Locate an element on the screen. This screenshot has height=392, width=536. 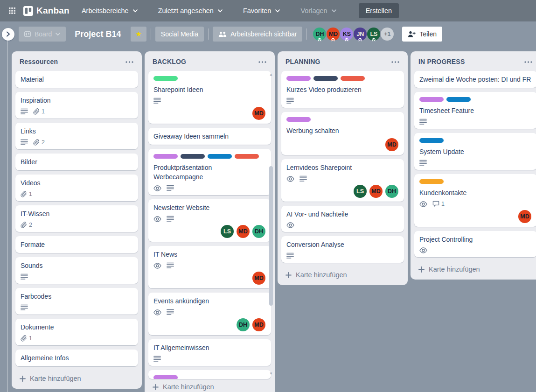
ellipsis-icon is located at coordinates (130, 62).